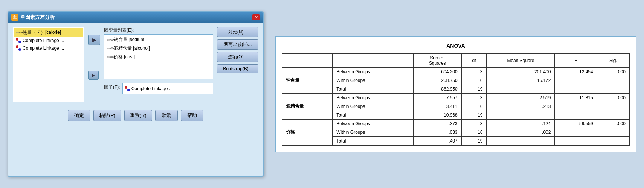 The height and width of the screenshot is (188, 644). I want to click on table-row: Within Groups .033 16 .002, so click(456, 132).